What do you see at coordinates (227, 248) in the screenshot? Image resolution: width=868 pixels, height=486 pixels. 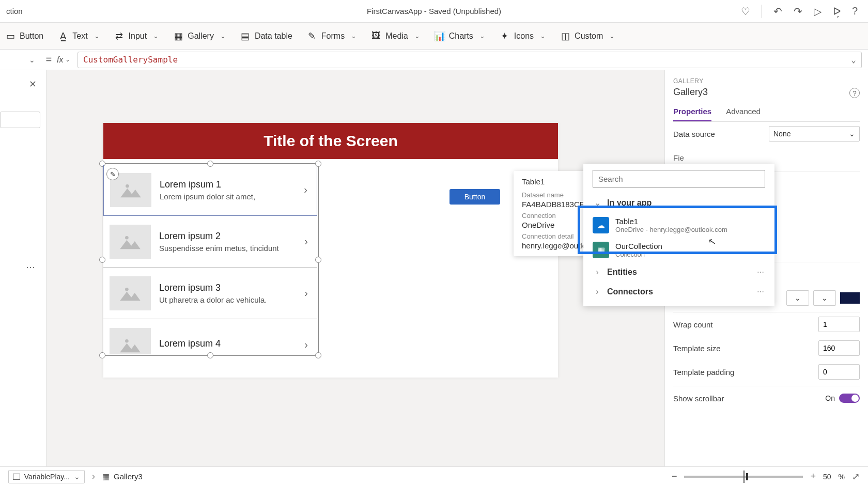 I see `item-subtitle: Suspendisse enim metus, tincidunt` at bounding box center [227, 248].